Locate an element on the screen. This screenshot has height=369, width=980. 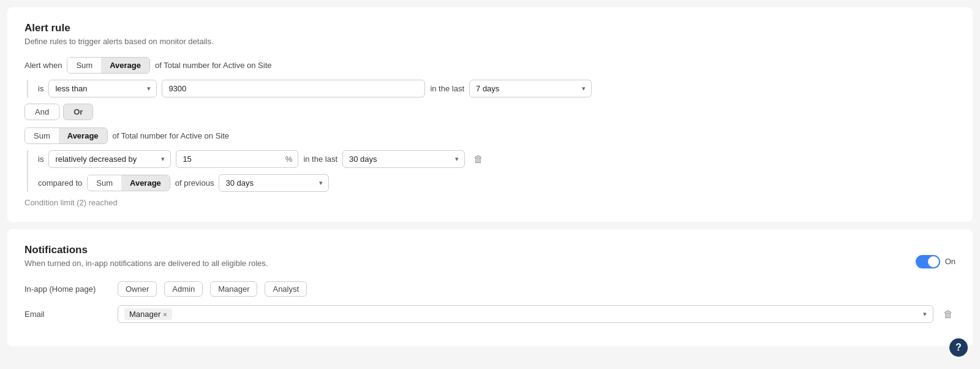
condition2-period-select: 1 day 7 days 14 days 30 days is located at coordinates (404, 159).